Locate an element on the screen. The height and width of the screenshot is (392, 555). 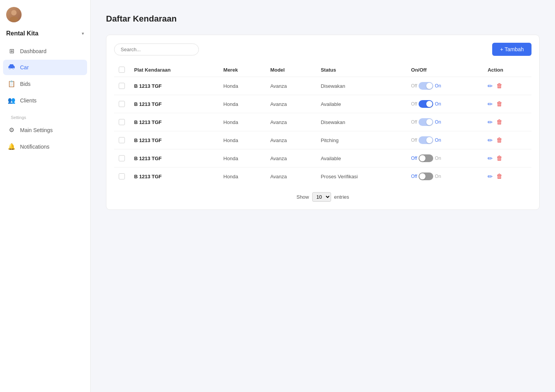
page-title: Daftar Kendaraan is located at coordinates (323, 19).